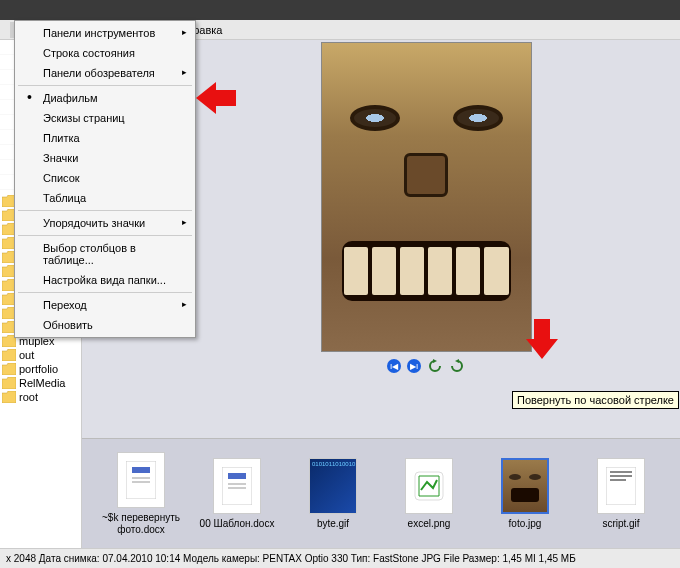  What do you see at coordinates (620, 524) in the screenshot?
I see `thumbnail-label: script.gif` at bounding box center [620, 524].